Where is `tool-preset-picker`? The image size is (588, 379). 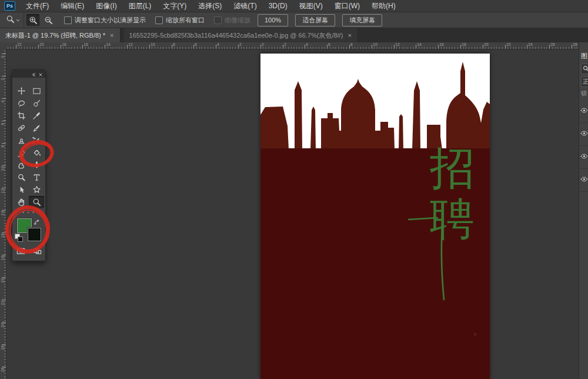
tool-preset-picker is located at coordinates (12, 20).